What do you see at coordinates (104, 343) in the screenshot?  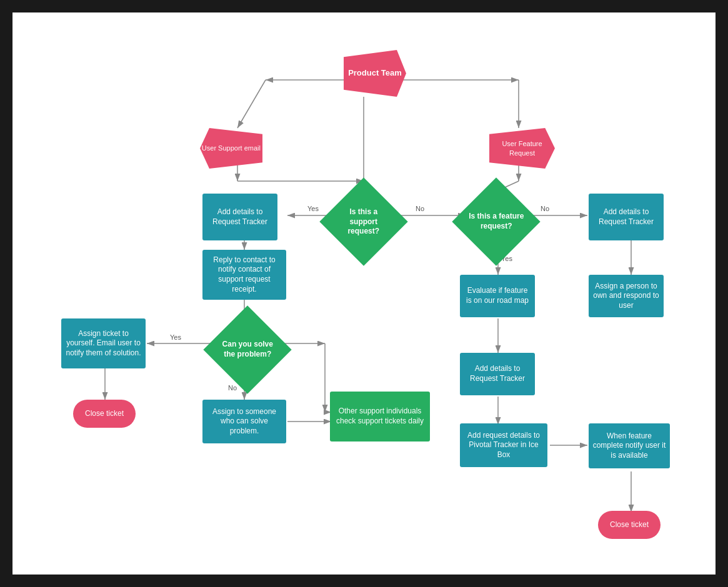 I see `assign-ticket-node: Assign ticket to yourself. Email user to…` at bounding box center [104, 343].